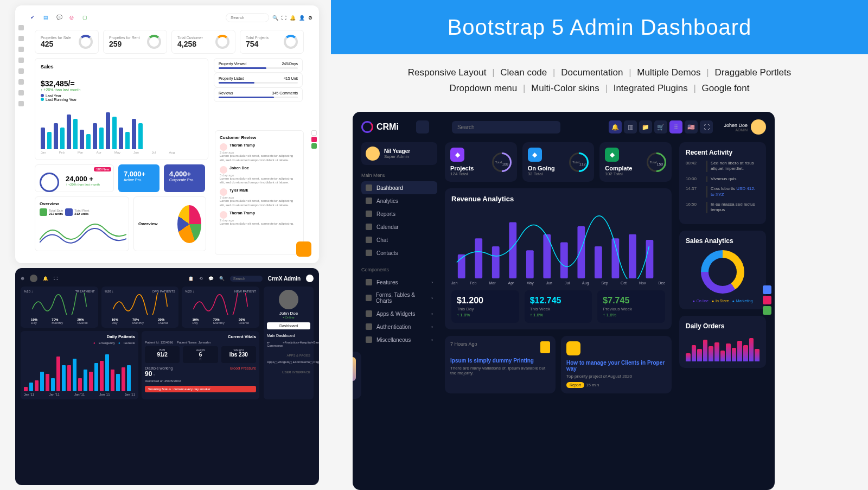 The width and height of the screenshot is (868, 490). What do you see at coordinates (399, 240) in the screenshot?
I see `sidebar-item: Chat` at bounding box center [399, 240].